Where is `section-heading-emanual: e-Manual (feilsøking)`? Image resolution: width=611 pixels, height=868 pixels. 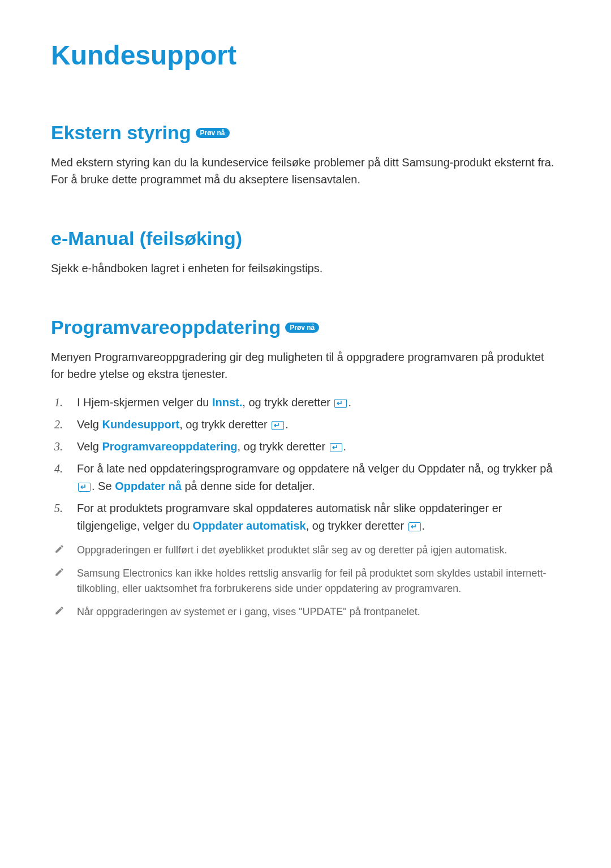
section-heading-emanual: e-Manual (feilsøking) is located at coordinates (306, 239).